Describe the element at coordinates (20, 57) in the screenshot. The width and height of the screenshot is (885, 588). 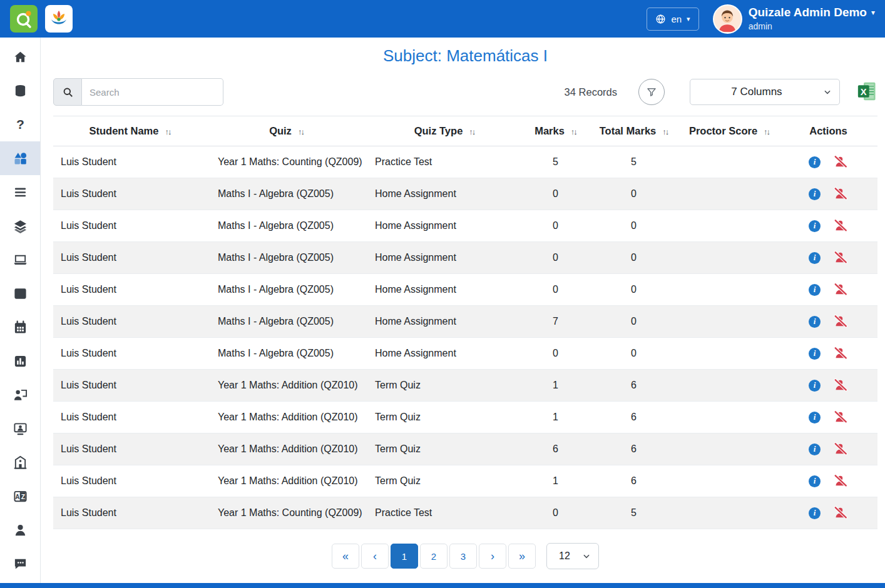
I see `sidebar-item-home` at that location.